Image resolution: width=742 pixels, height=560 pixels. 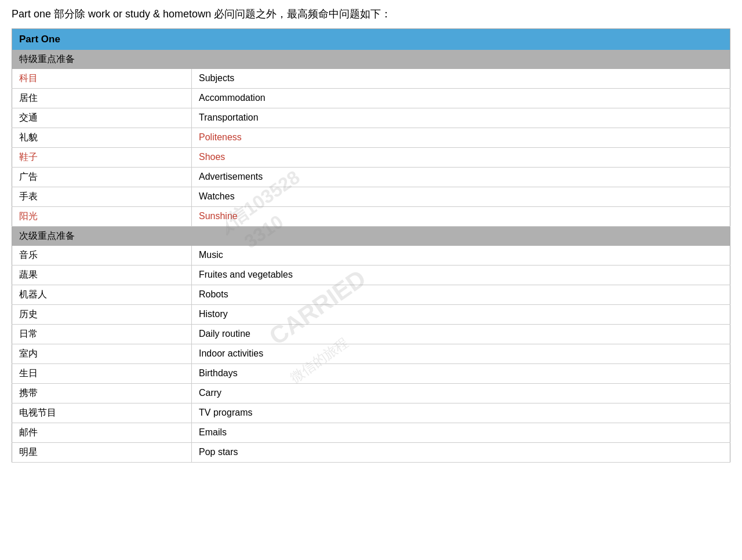 I want to click on english-cell-1-0: Music, so click(x=461, y=256).